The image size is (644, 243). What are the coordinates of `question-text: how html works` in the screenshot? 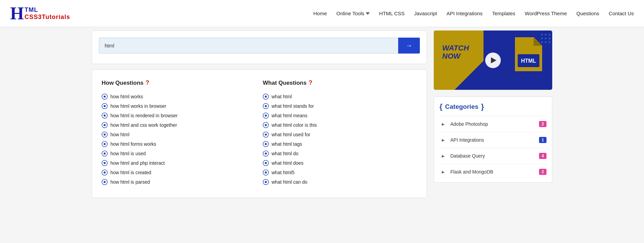 It's located at (127, 97).